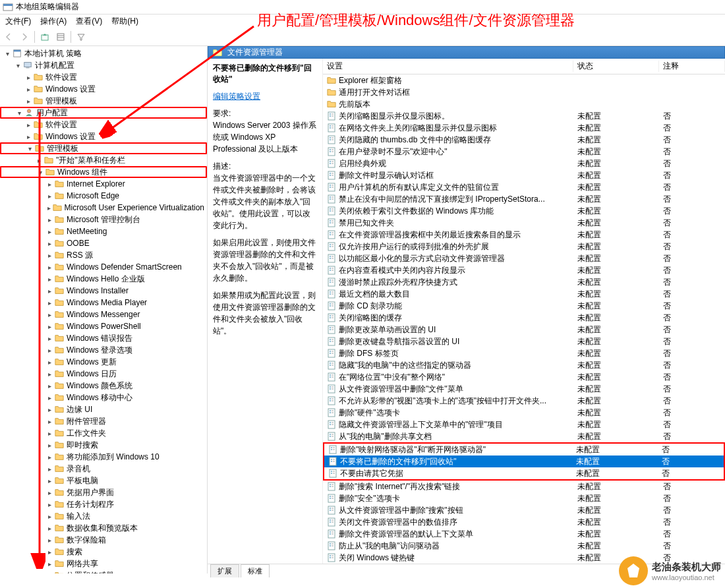 This screenshot has width=725, height=588. I want to click on tree-root: ▾本地计算机 策略, so click(103, 53).